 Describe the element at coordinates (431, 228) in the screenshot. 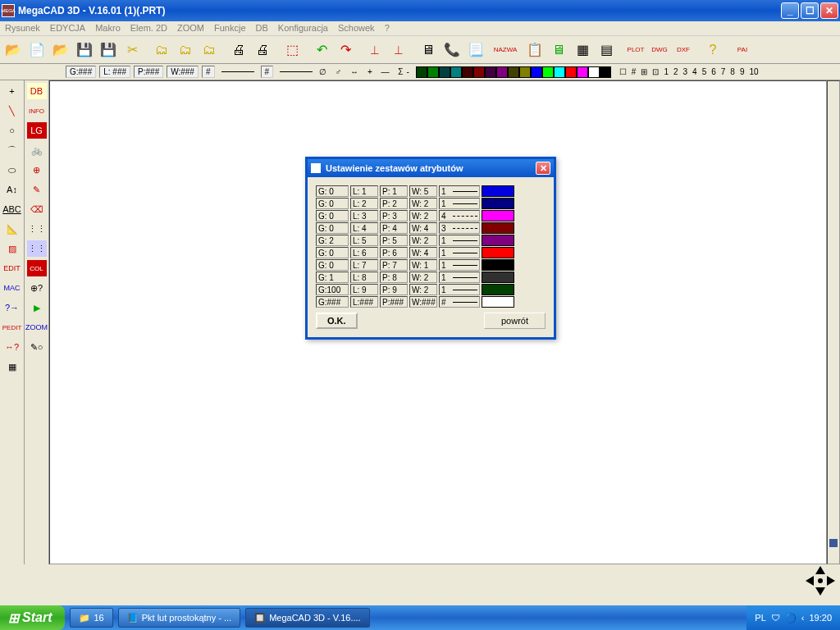

I see `attribute-row: G: 0L: 4P: 4W: 43` at that location.